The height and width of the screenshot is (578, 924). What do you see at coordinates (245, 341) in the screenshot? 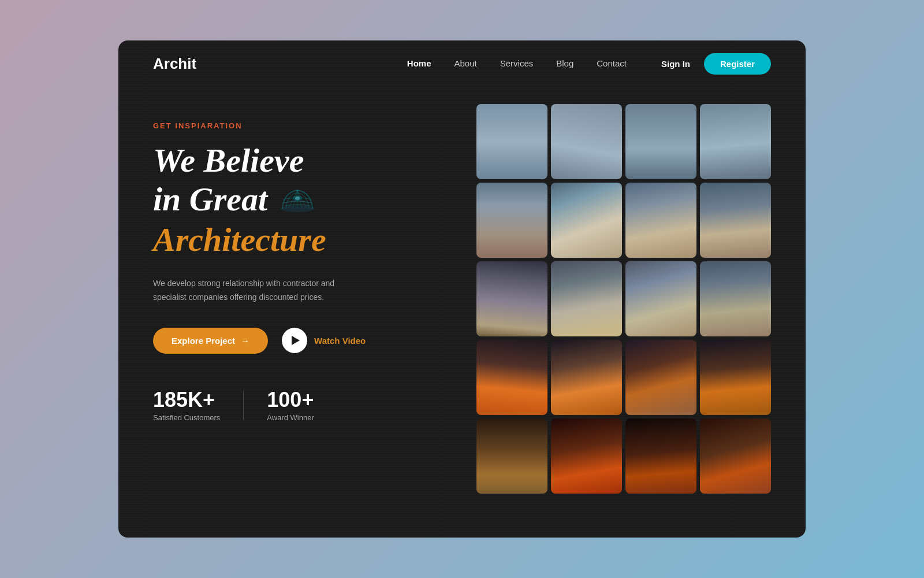
I see `arrow-right-icon: →` at bounding box center [245, 341].